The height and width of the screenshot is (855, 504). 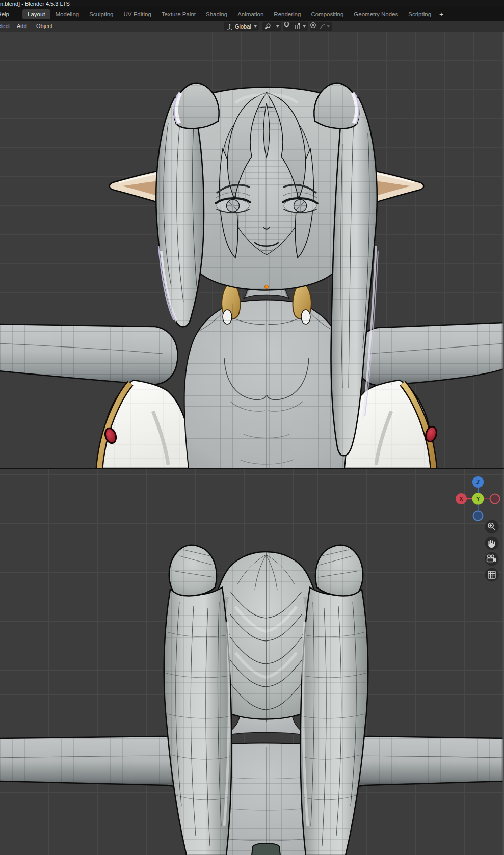 I want to click on transform-orientation-dropdown: Global, so click(x=242, y=26).